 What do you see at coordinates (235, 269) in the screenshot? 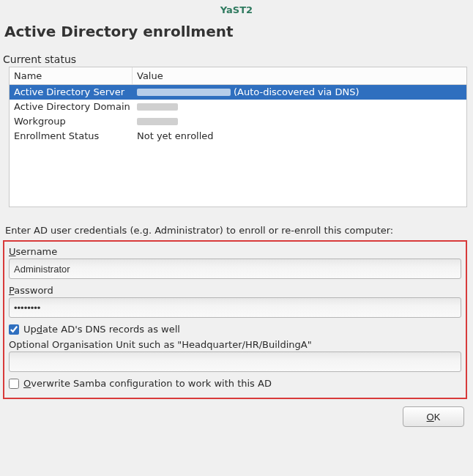
I see `username-input` at bounding box center [235, 269].